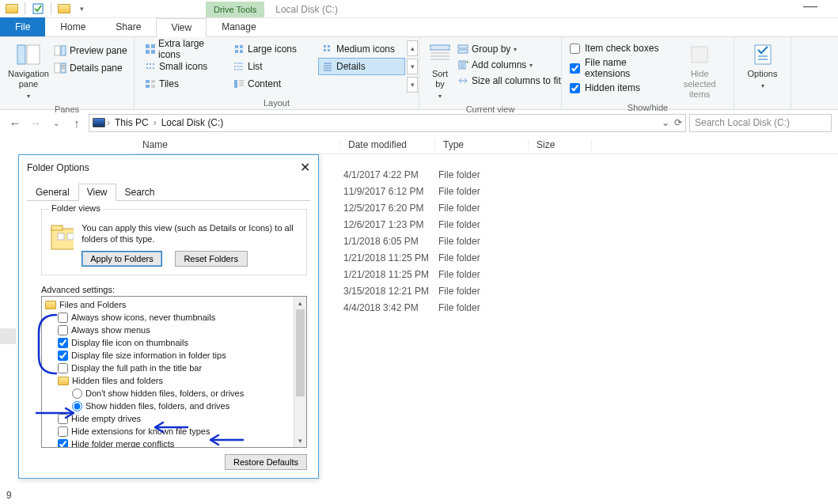 Image resolution: width=838 pixels, height=504 pixels. What do you see at coordinates (63, 444) in the screenshot?
I see `adv-hide-merge-checkbox` at bounding box center [63, 444].